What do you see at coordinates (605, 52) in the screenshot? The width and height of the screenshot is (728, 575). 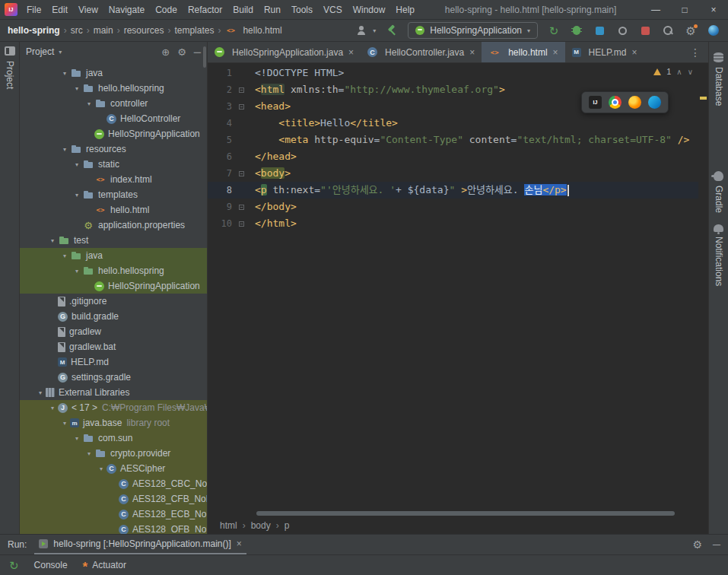 I see `tab-help-md: MHELP.md×` at bounding box center [605, 52].